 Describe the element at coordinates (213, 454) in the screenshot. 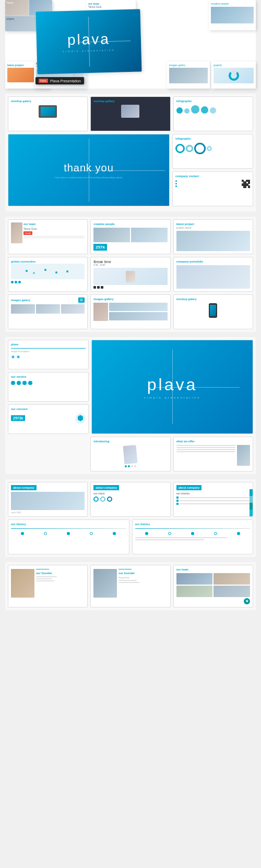

I see `slide-what-we-offer: what we offer` at that location.